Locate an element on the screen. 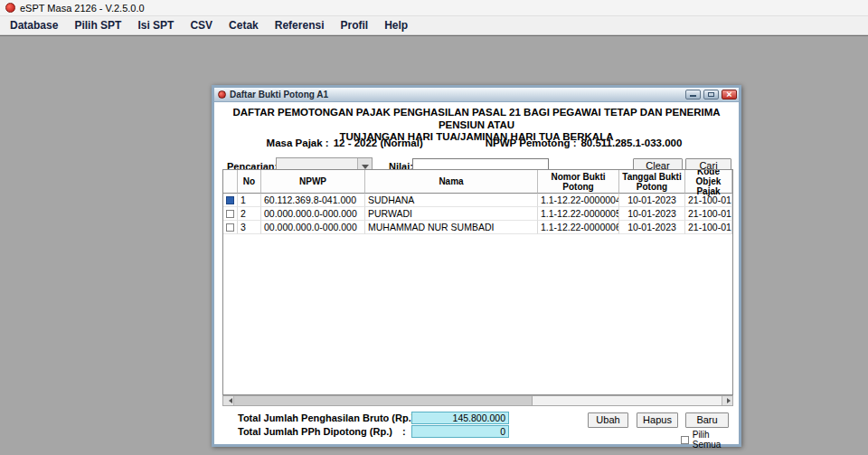 The width and height of the screenshot is (868, 455). scroll-left-icon is located at coordinates (229, 401).